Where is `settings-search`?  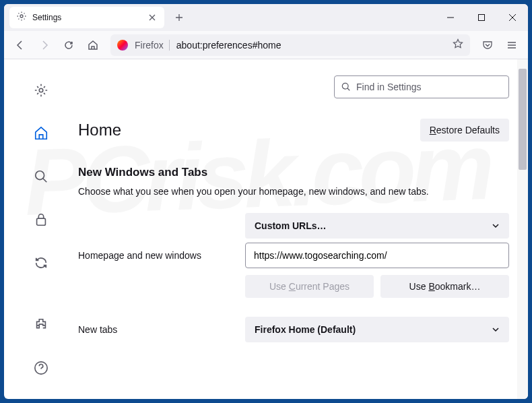
settings-search is located at coordinates (422, 87).